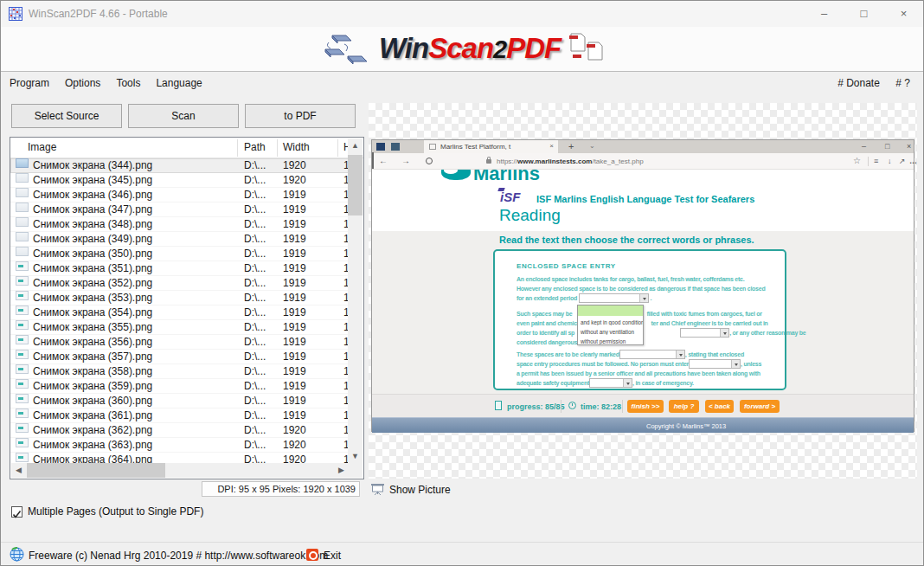 This screenshot has width=924, height=566. Describe the element at coordinates (116, 511) in the screenshot. I see `multiple-pages-label: Multiple Pages (Output to Single PDF)` at that location.